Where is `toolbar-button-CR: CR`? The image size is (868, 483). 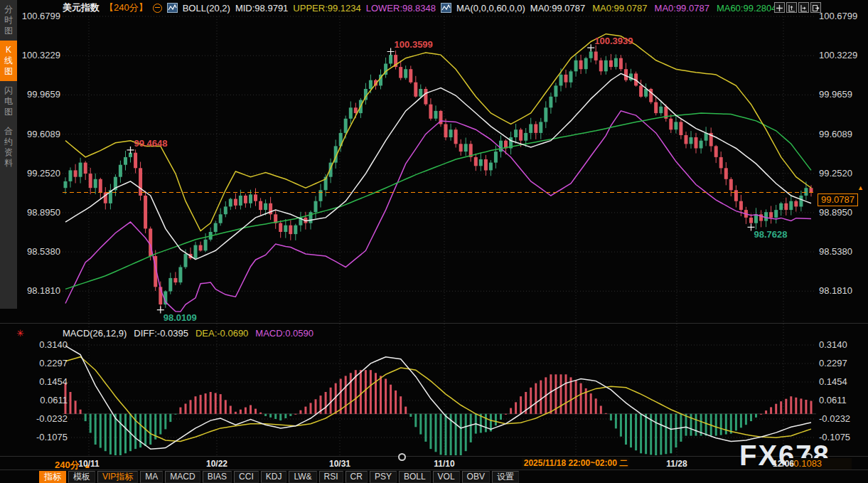 toolbar-button-CR: CR is located at coordinates (357, 477).